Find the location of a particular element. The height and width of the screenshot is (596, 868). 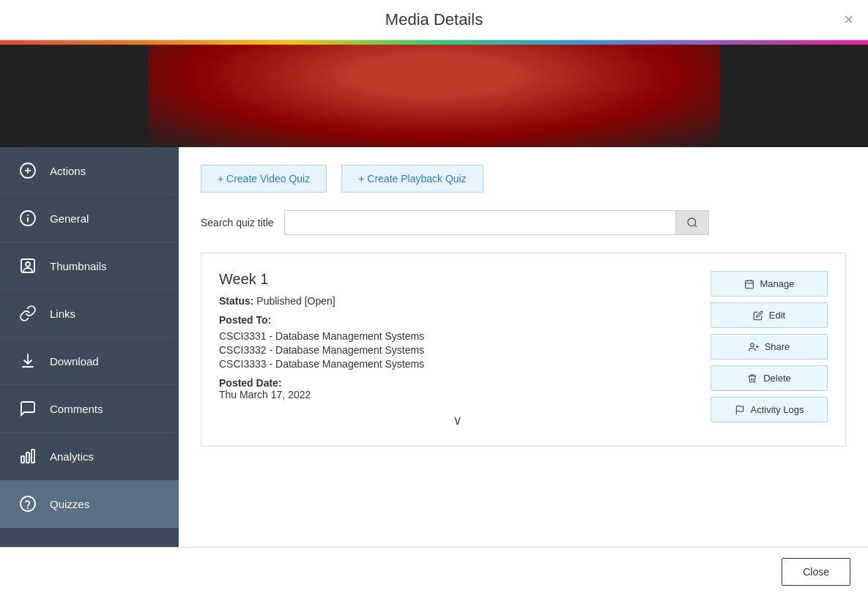

quiz-title: Week 1 is located at coordinates (457, 280).